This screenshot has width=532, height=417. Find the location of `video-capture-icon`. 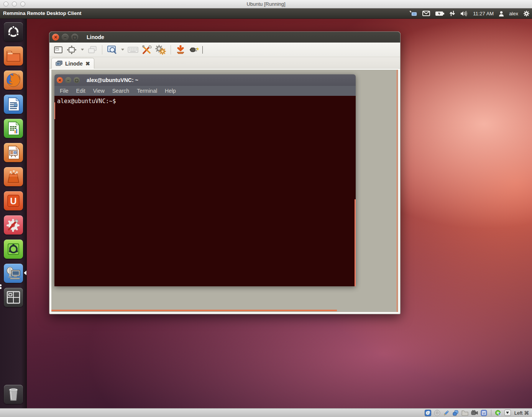

video-capture-icon is located at coordinates (475, 413).